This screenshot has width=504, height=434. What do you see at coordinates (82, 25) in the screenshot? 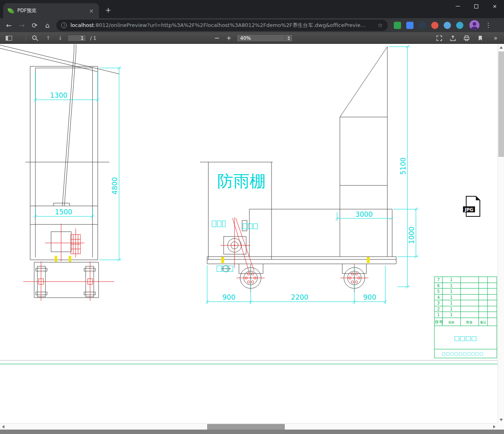
I see `url-host: localhost` at bounding box center [82, 25].